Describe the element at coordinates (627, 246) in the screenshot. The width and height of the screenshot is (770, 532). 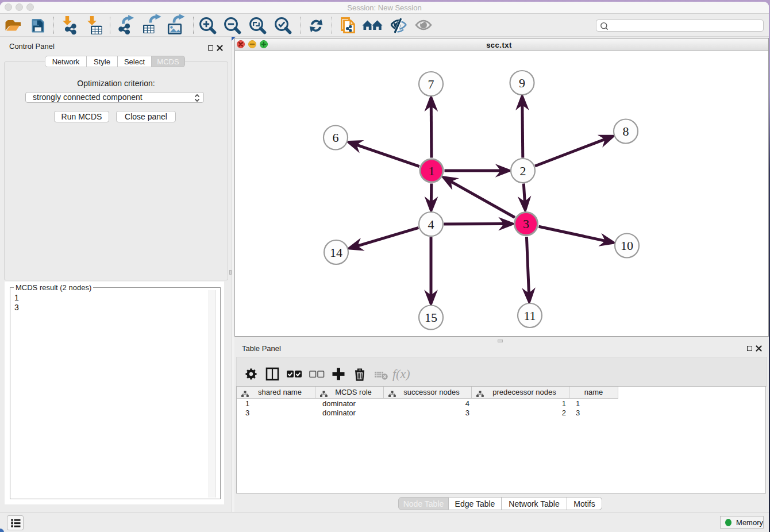
I see `svg-text: 10` at that location.